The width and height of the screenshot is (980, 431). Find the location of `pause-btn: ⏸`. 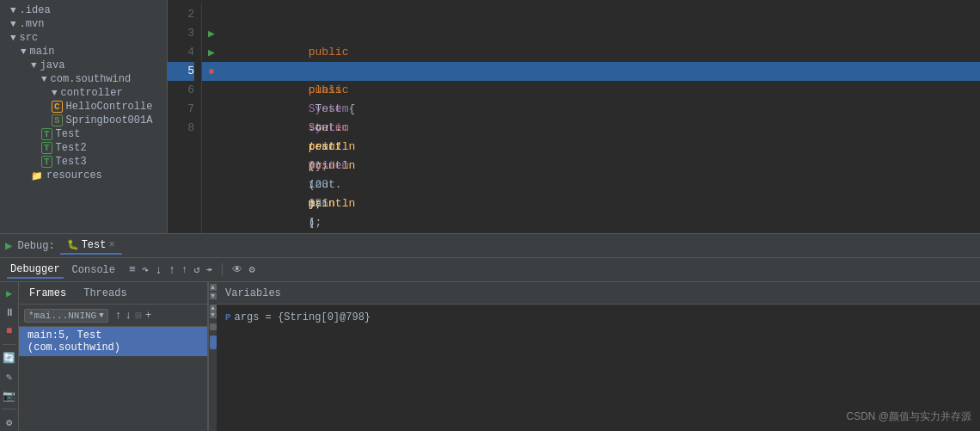

pause-btn: ⏸ is located at coordinates (9, 312).